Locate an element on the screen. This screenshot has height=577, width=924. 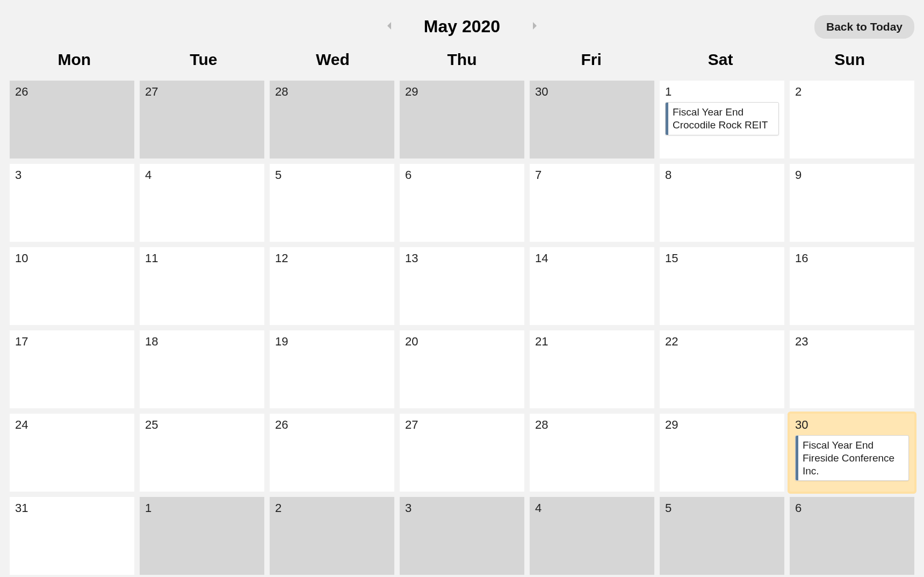
event-body: Fiscal Year EndCrocodile Rock REIT is located at coordinates (720, 119).